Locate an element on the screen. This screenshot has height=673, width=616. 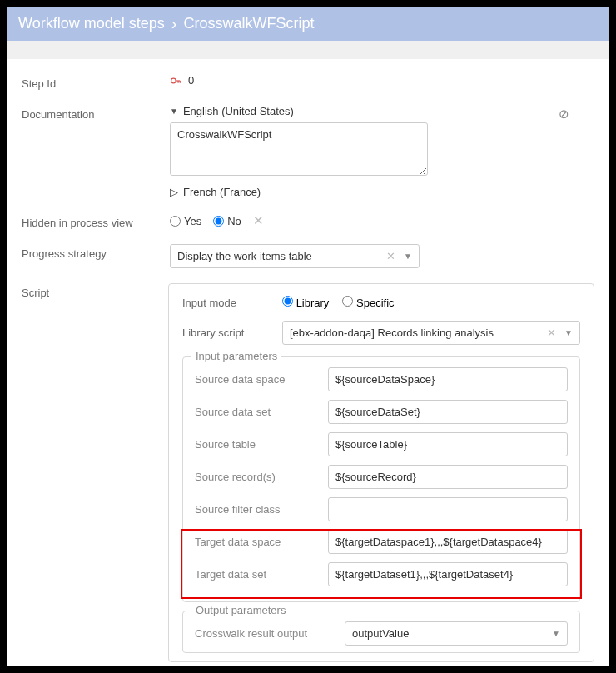
param-label: Source filter class is located at coordinates (261, 510).